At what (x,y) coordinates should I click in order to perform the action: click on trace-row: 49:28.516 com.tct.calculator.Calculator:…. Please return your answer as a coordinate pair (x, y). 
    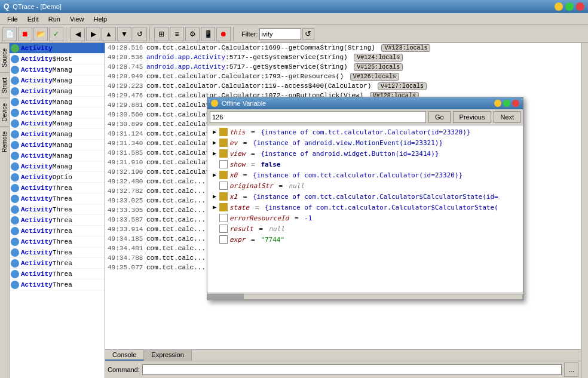
    Looking at the image, I should click on (343, 48).